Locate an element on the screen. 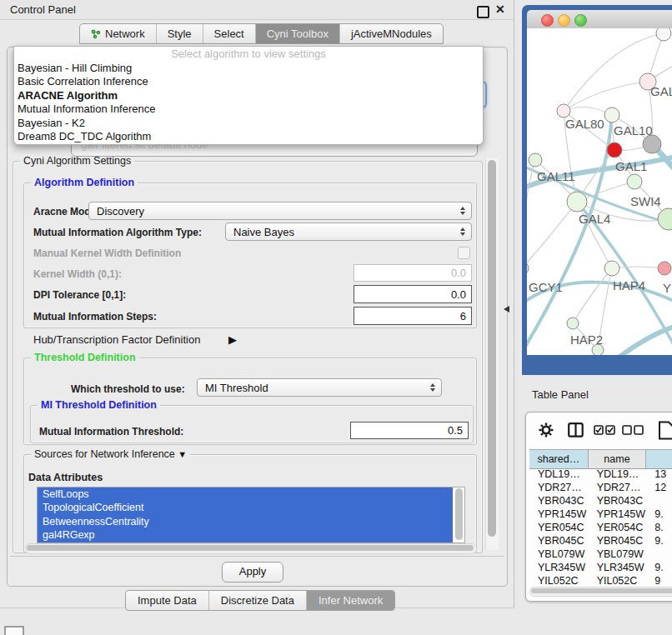 The width and height of the screenshot is (672, 635). network-view-window: GAL GAL80 GAL10 GAL1 GAL11 SWI4 GAL4 GCY… is located at coordinates (597, 190).